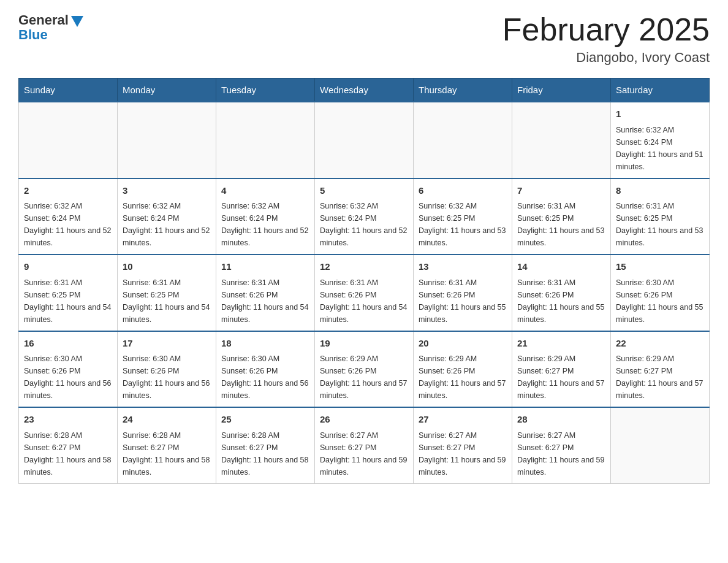 This screenshot has height=563, width=728. I want to click on day-number: 27, so click(463, 419).